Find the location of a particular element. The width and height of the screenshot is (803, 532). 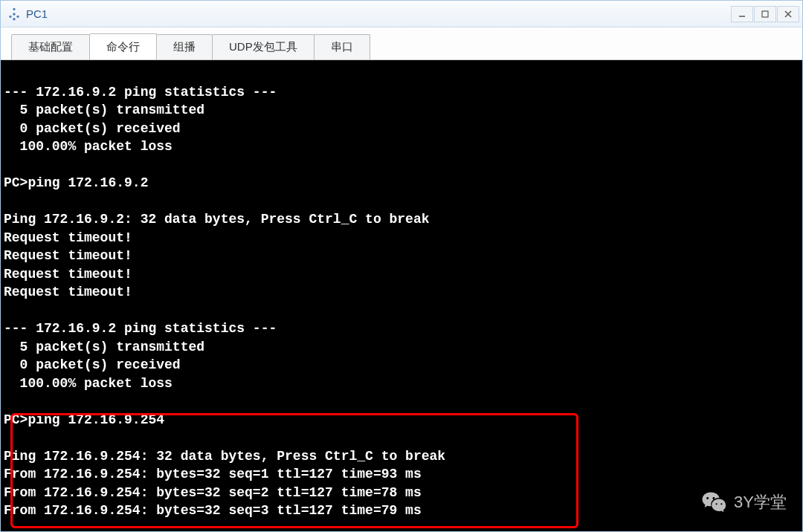

wechat-icon is located at coordinates (715, 502).